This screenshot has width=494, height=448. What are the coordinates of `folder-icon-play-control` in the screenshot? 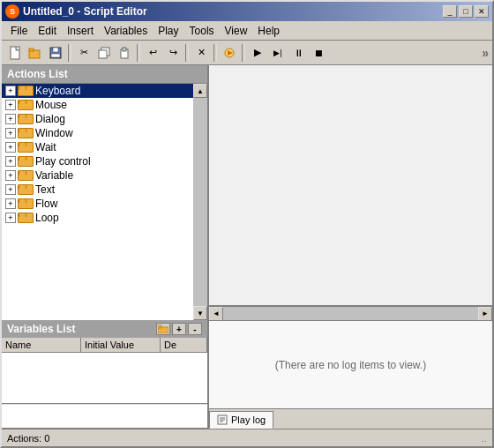 It's located at (25, 161).